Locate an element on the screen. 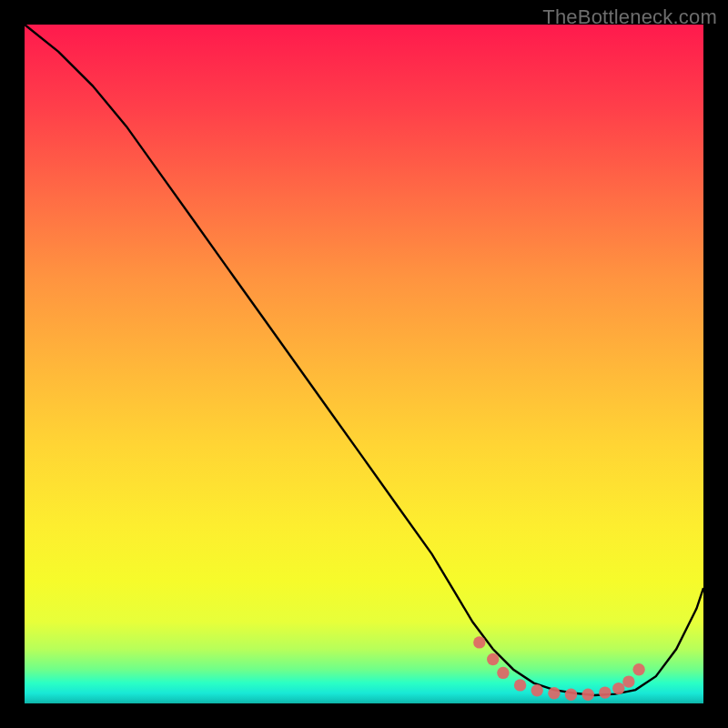  optimal-zone-markers is located at coordinates (559, 668).